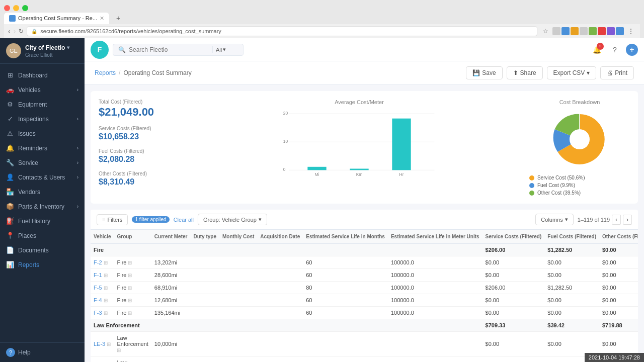 The height and width of the screenshot is (362, 644). Describe the element at coordinates (178, 50) in the screenshot. I see `search-bar: 🔍 All ▾` at that location.